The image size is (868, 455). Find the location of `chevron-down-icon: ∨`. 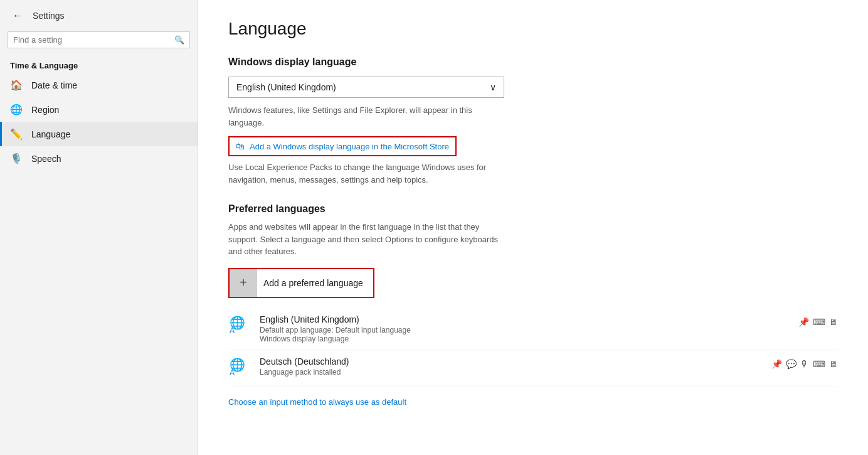

chevron-down-icon: ∨ is located at coordinates (493, 87).